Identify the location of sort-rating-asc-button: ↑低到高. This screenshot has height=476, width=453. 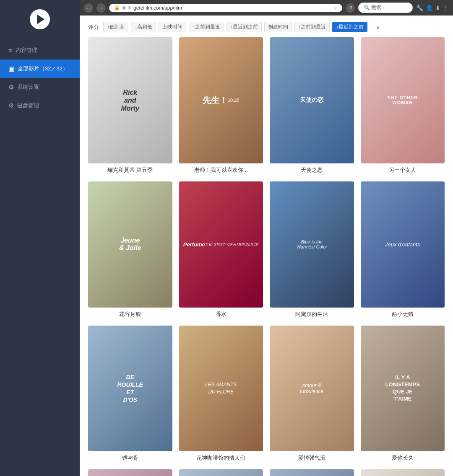
(116, 27).